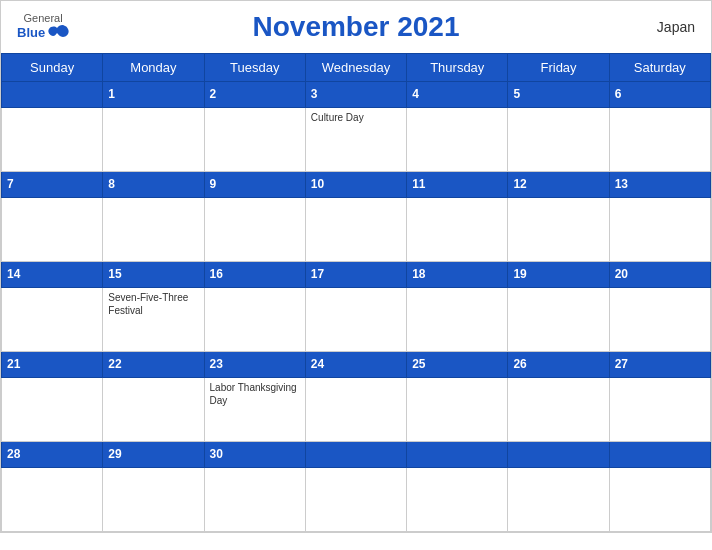  I want to click on week-1-day-3-content: Culture Day, so click(356, 140).